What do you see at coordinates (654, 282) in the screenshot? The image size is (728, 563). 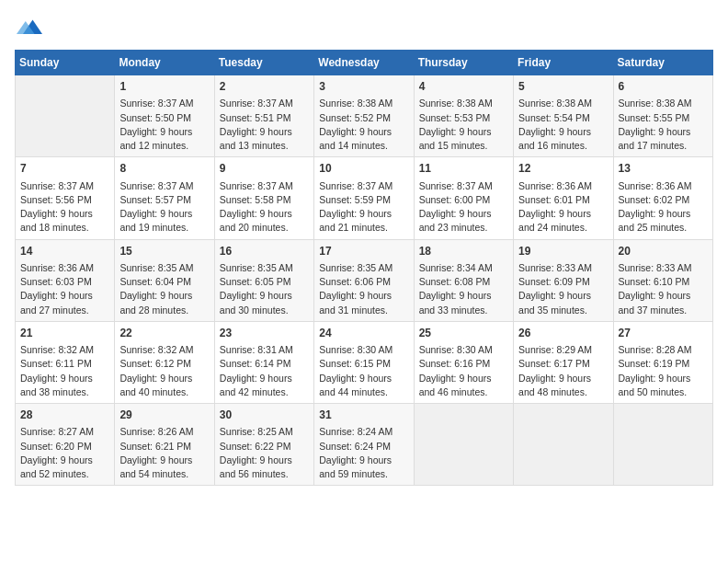 I see `sunset-text: Sunset: 6:10 PM` at bounding box center [654, 282].